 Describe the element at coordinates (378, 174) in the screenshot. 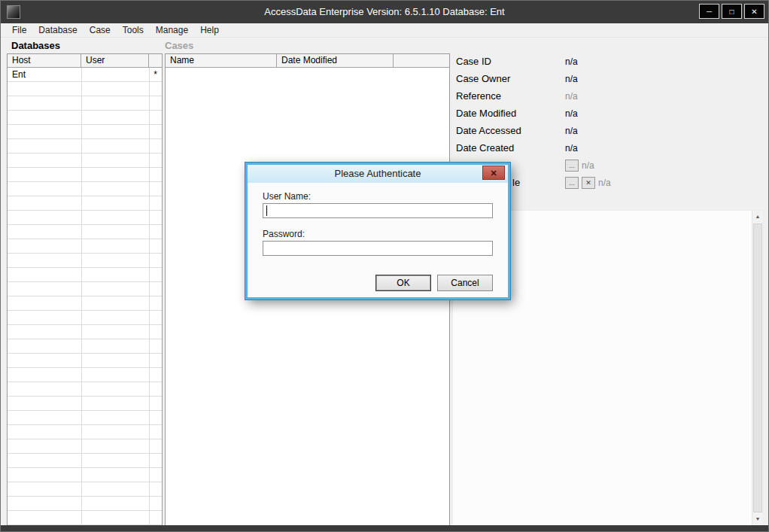

I see `dialog-title: Please Authenticate` at that location.